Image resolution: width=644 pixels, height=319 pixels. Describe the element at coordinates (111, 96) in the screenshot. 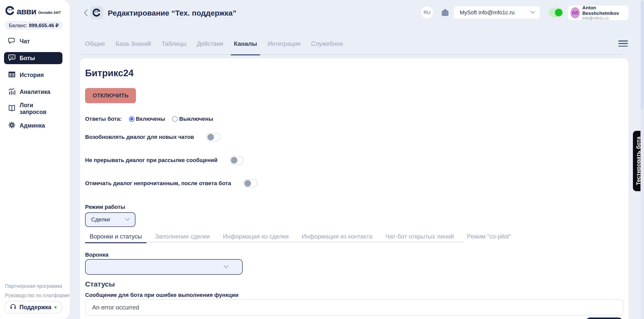

I see `disconnect-button: ОТКЛЮЧИТЬ` at that location.